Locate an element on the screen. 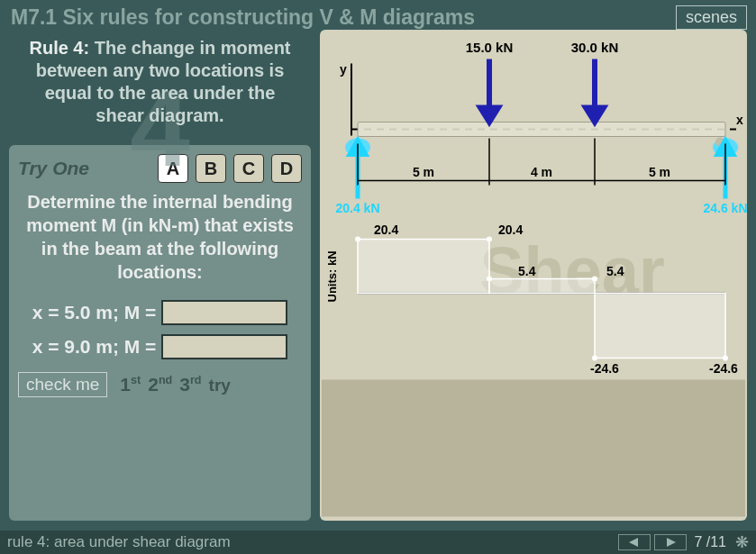 This screenshot has height=554, width=756. input-label-2: x = 9.0 m; M = is located at coordinates (95, 347).